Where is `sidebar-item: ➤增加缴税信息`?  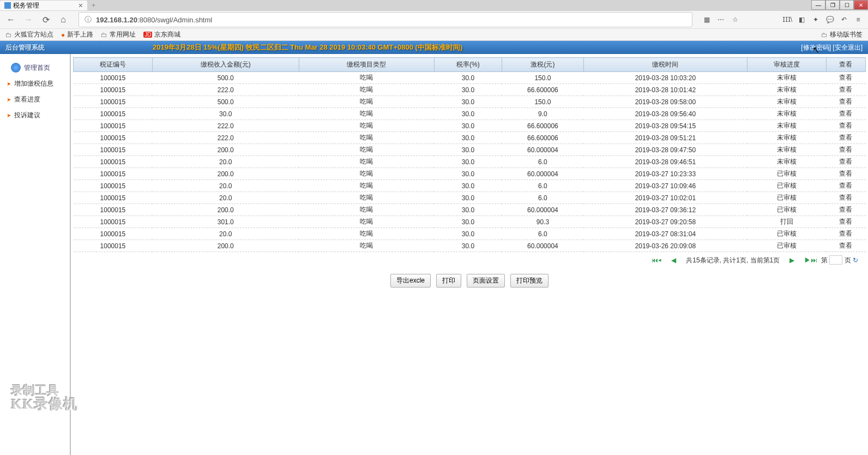 sidebar-item: ➤增加缴税信息 is located at coordinates (35, 84).